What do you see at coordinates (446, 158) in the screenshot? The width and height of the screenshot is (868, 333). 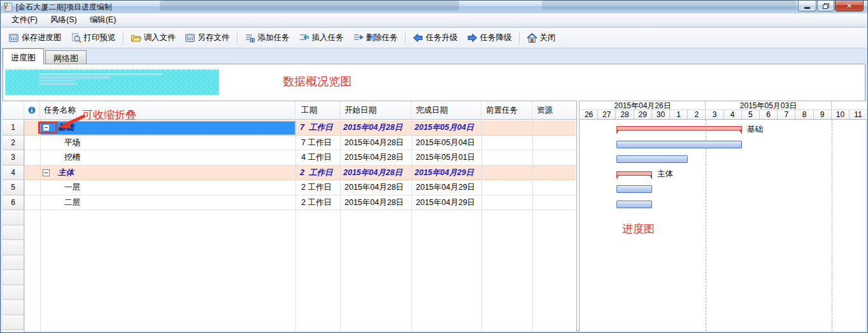 I see `finish-date-cell: 2015年05月01日` at bounding box center [446, 158].